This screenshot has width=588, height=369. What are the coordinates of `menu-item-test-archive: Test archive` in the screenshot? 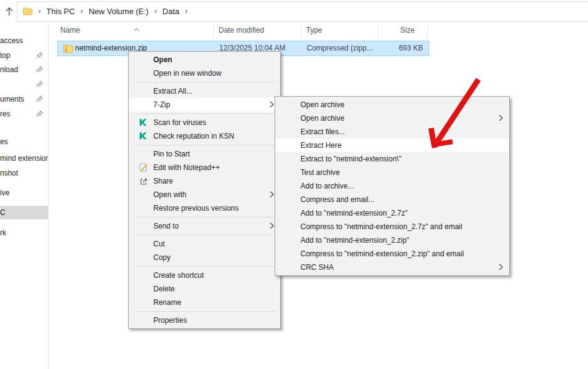 It's located at (392, 172).